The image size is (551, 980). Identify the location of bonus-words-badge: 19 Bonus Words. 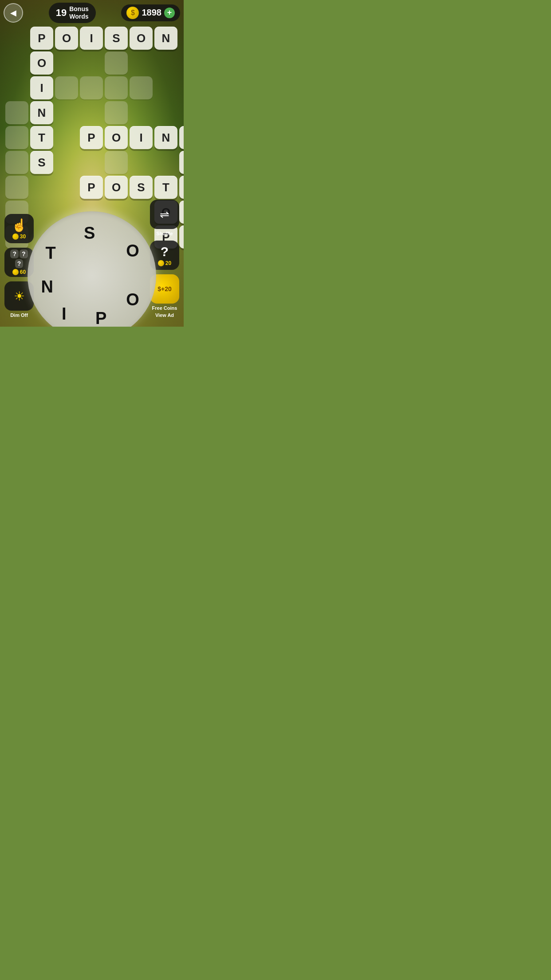
(72, 13).